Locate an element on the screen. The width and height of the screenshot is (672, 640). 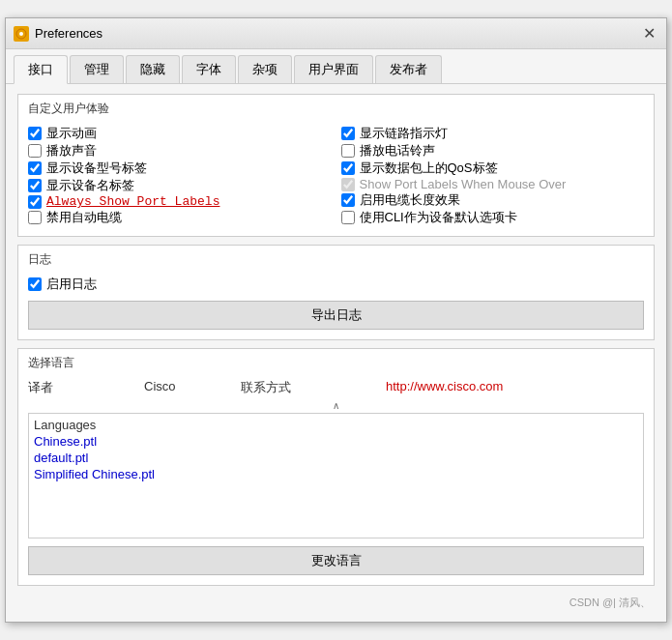
tab-misc: 杂项 is located at coordinates (265, 70).